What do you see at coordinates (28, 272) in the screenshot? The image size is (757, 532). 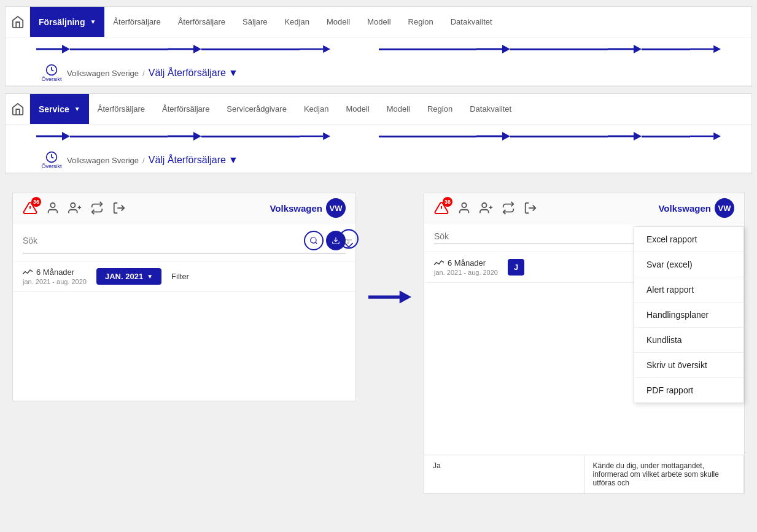 I see `trend-icon-left` at bounding box center [28, 272].